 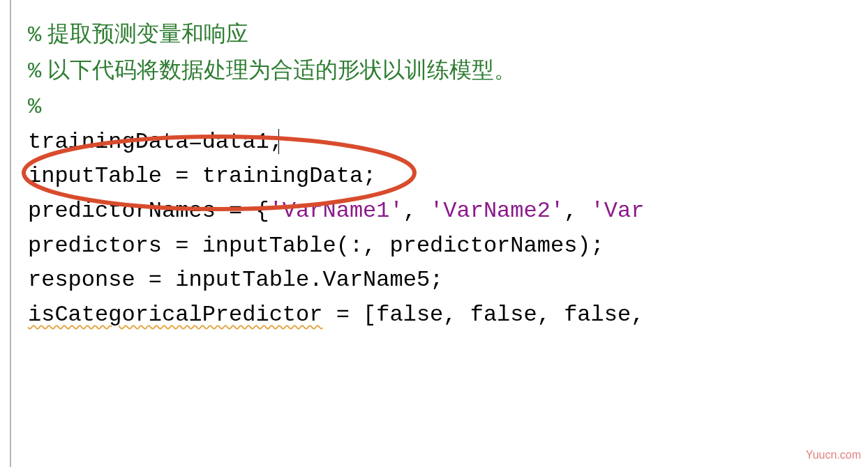 I want to click on code-text: inputTable = trainingData;, so click(x=202, y=176).